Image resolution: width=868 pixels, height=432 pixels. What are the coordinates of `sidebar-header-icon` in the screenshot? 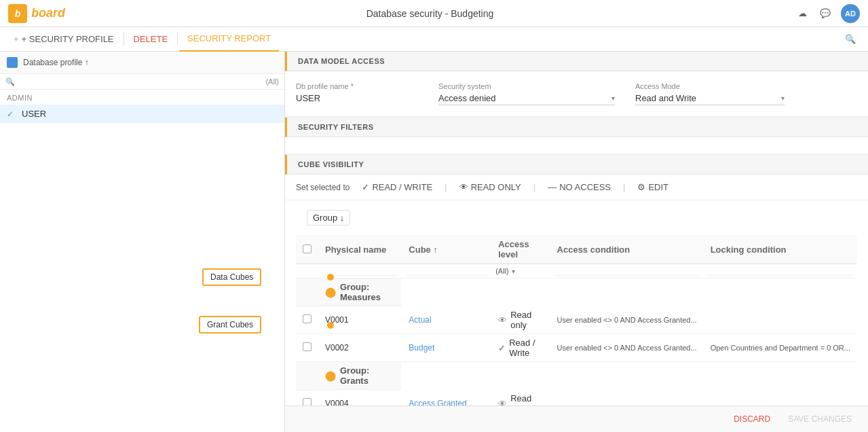 It's located at (12, 62).